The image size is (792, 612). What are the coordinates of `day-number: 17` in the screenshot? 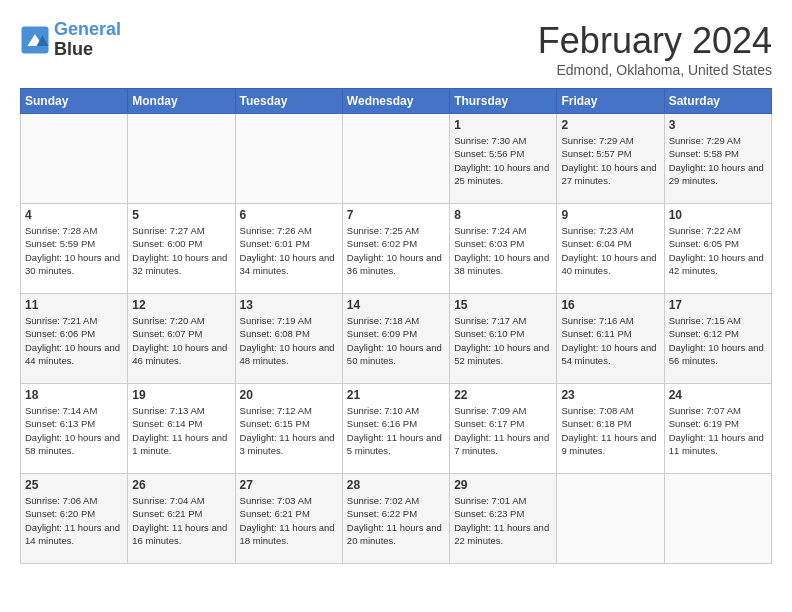 It's located at (718, 305).